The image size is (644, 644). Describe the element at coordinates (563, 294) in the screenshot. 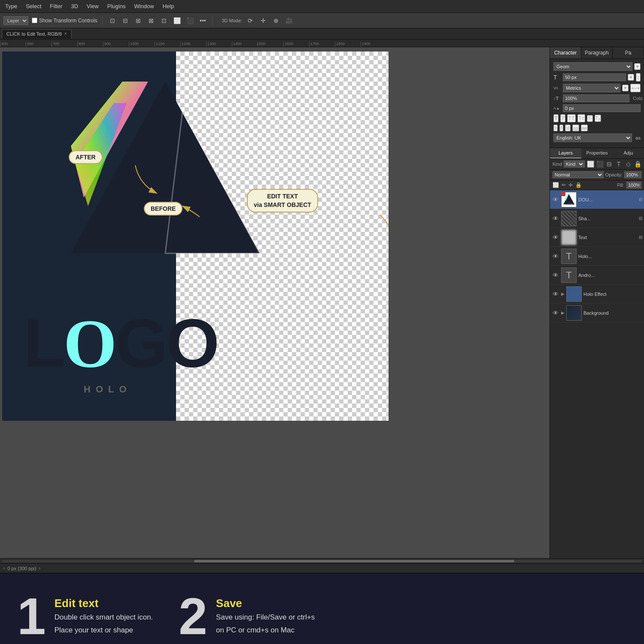

I see `holo-effect-expand-icon: ▶` at that location.